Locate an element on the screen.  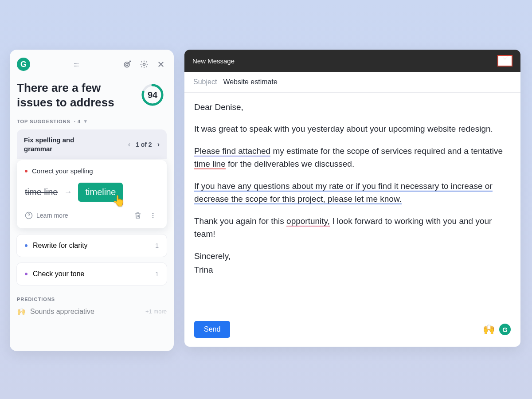
prediction-emoji-icon: 🙌 is located at coordinates (21, 311).